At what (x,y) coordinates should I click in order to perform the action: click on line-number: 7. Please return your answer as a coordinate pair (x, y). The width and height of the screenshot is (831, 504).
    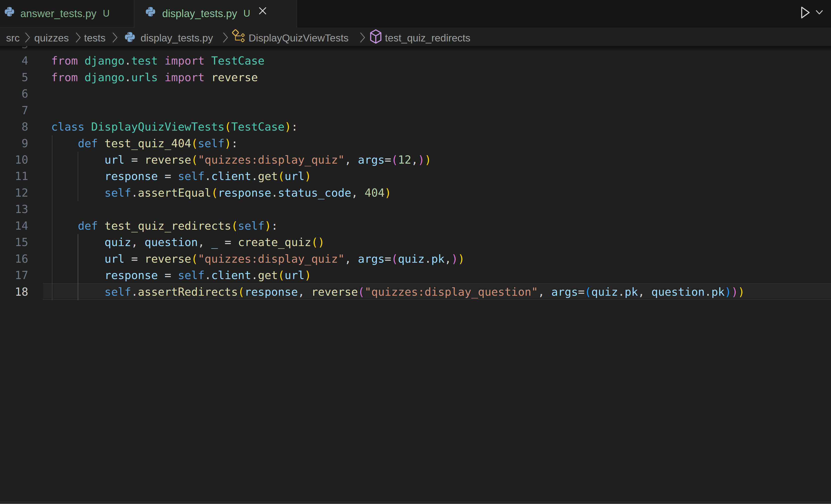
    Looking at the image, I should click on (14, 111).